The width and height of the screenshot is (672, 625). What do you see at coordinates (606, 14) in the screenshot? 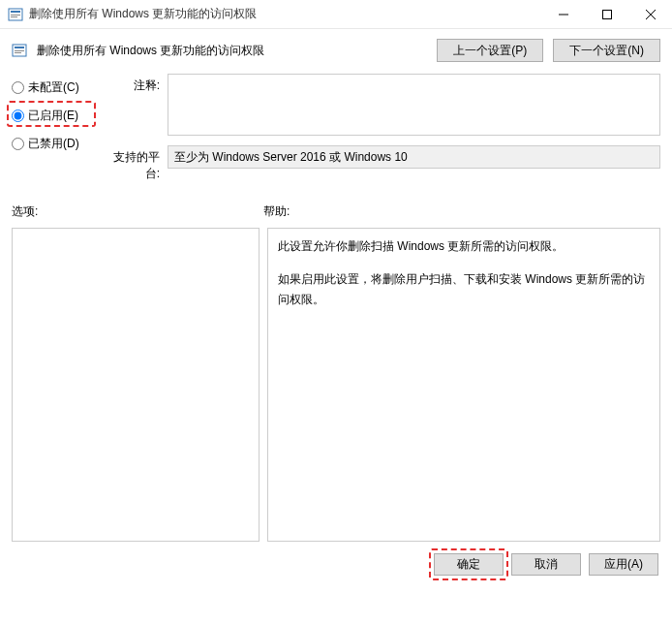
I see `maximize-button` at bounding box center [606, 14].